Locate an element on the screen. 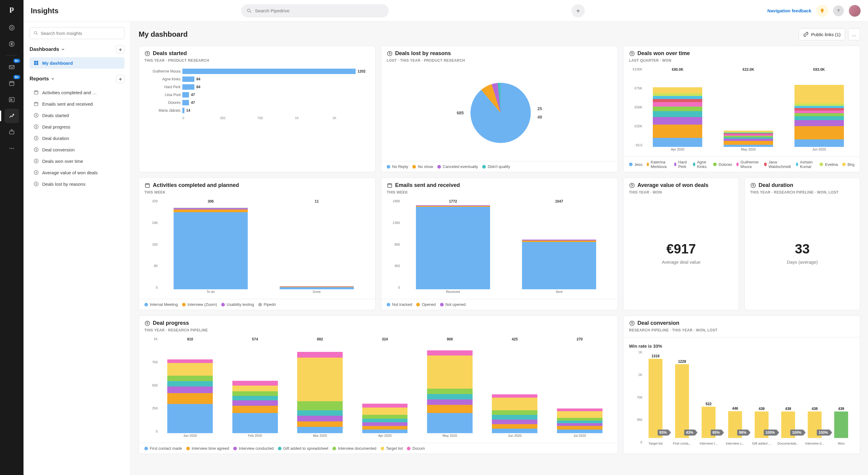 Image resolution: width=868 pixels, height=475 pixels. add-report-button: ＋ is located at coordinates (120, 79).